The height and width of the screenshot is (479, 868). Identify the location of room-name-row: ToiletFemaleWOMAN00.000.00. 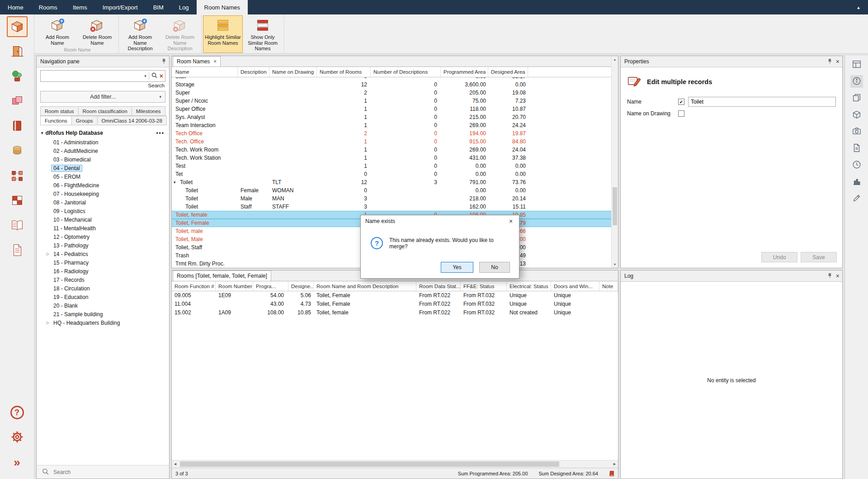
(395, 190).